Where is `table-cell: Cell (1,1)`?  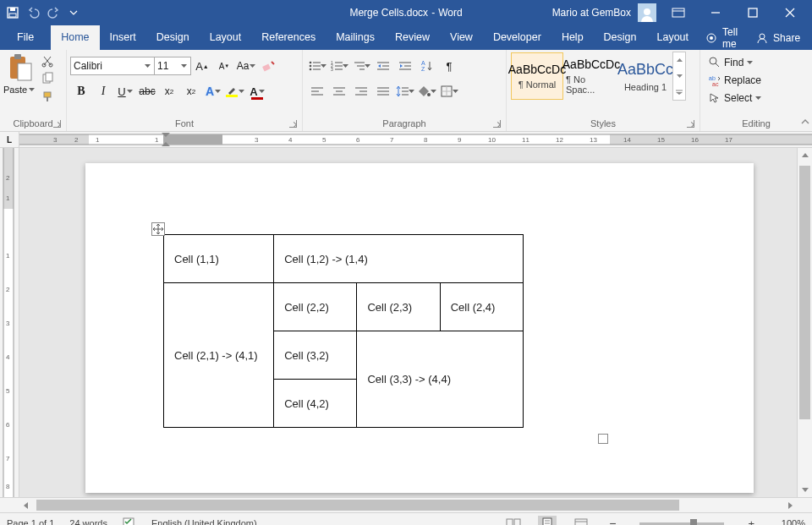 table-cell: Cell (1,1) is located at coordinates (219, 259).